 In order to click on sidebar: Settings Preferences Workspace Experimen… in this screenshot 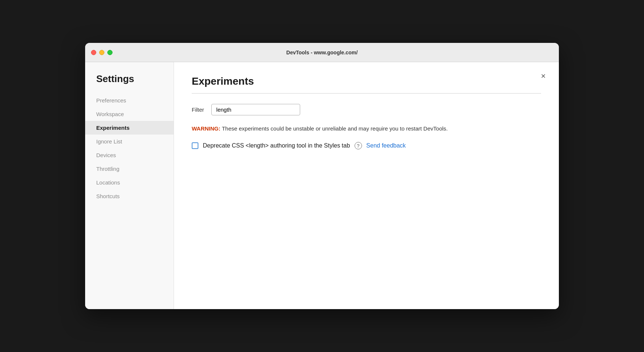, I will do `click(130, 186)`.